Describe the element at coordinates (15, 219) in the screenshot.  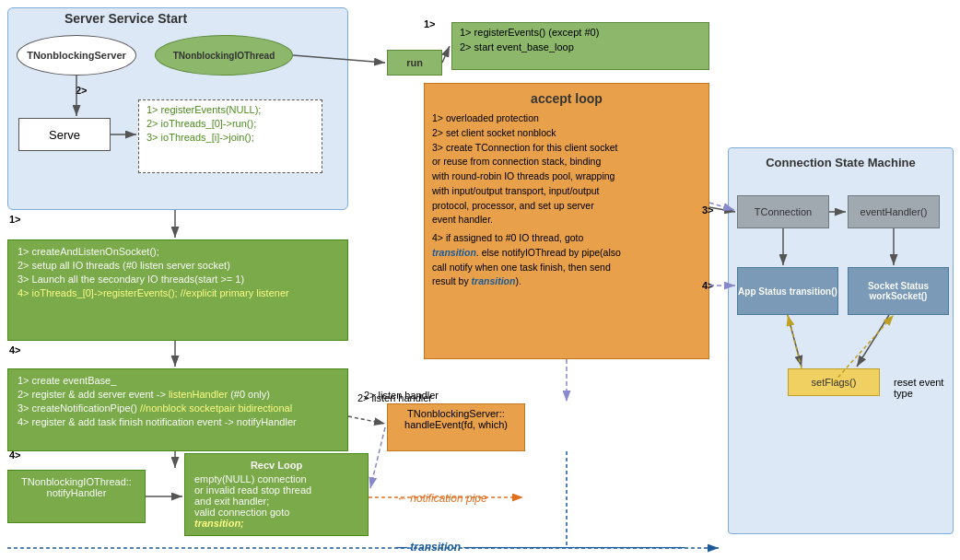
I see `label-1a: 1>` at that location.